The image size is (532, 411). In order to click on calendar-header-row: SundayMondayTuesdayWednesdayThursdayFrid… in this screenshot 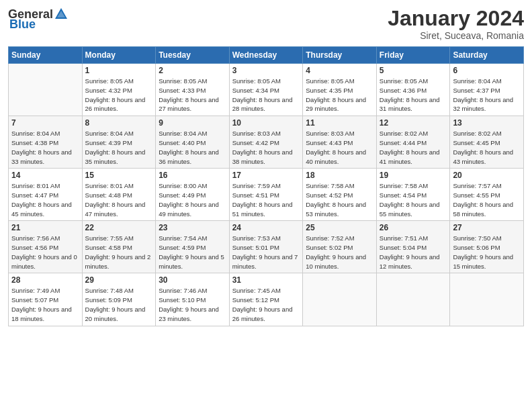, I will do `click(266, 55)`.